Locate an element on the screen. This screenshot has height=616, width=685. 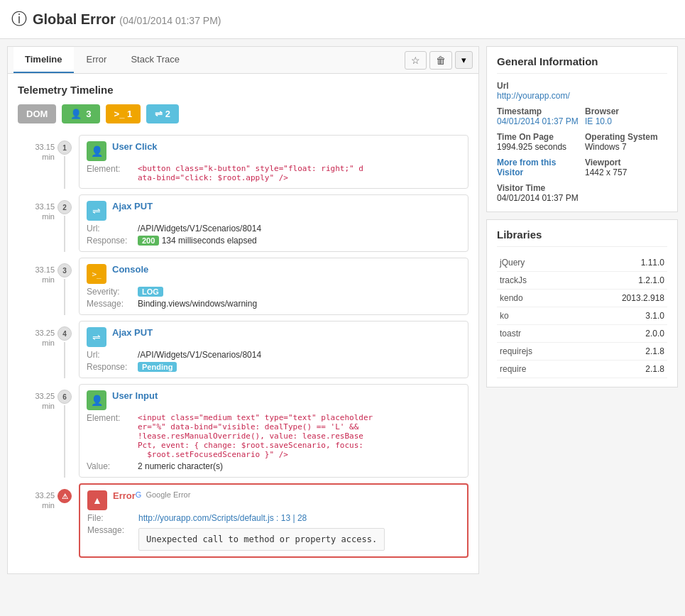
os-value: Windows 7 is located at coordinates (626, 147).